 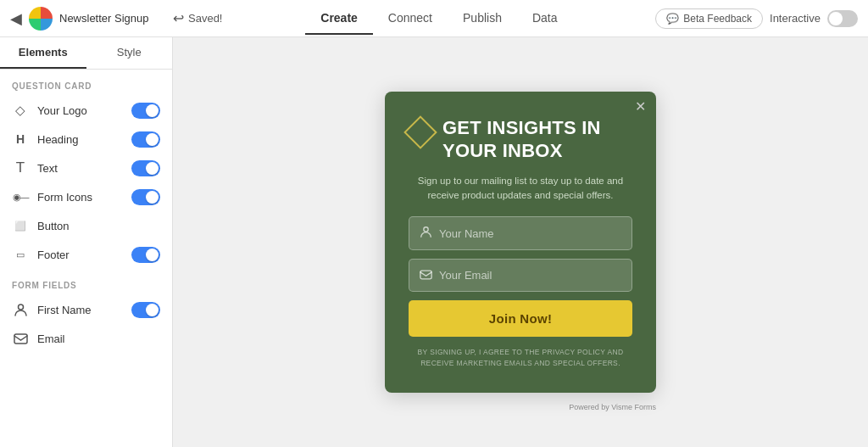 I want to click on item-label-text: Text, so click(x=80, y=168).